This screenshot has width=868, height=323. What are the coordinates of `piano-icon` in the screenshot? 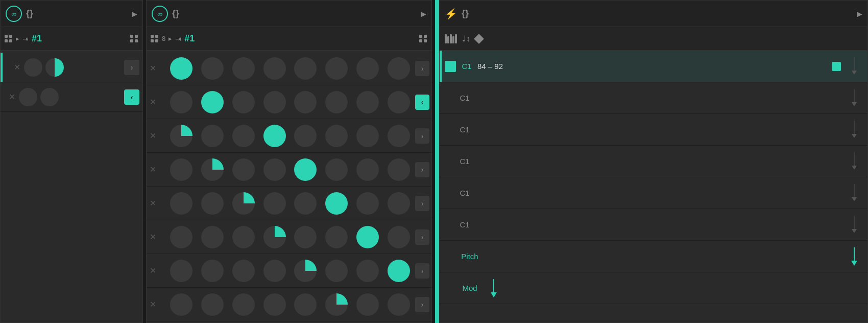 It's located at (451, 39).